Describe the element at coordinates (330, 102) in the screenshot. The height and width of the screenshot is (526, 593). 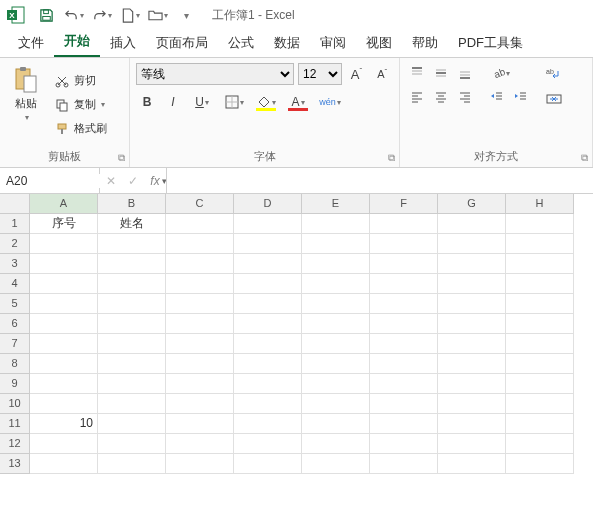
I see `phonetic-button: wén▾` at that location.